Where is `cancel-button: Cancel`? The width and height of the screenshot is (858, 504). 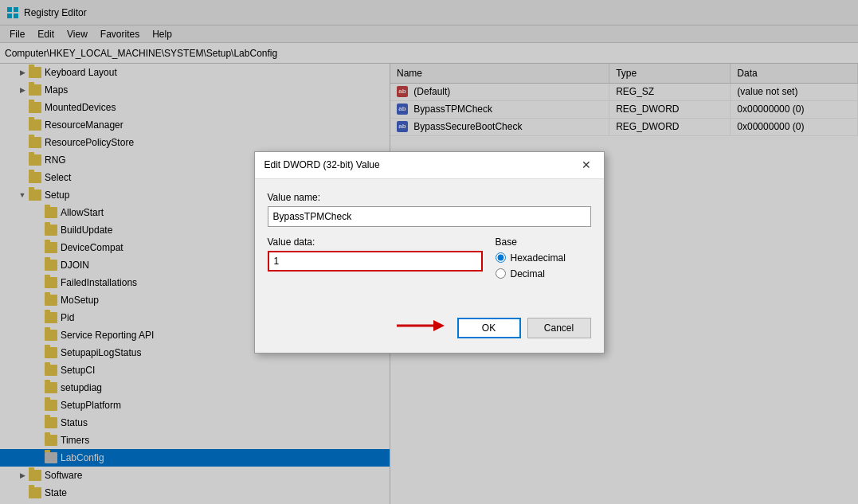
cancel-button: Cancel is located at coordinates (559, 328).